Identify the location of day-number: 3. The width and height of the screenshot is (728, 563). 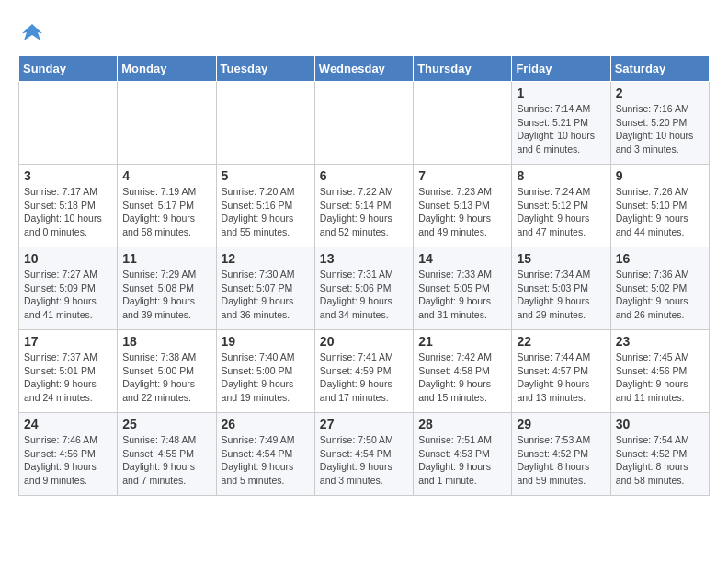
(68, 176).